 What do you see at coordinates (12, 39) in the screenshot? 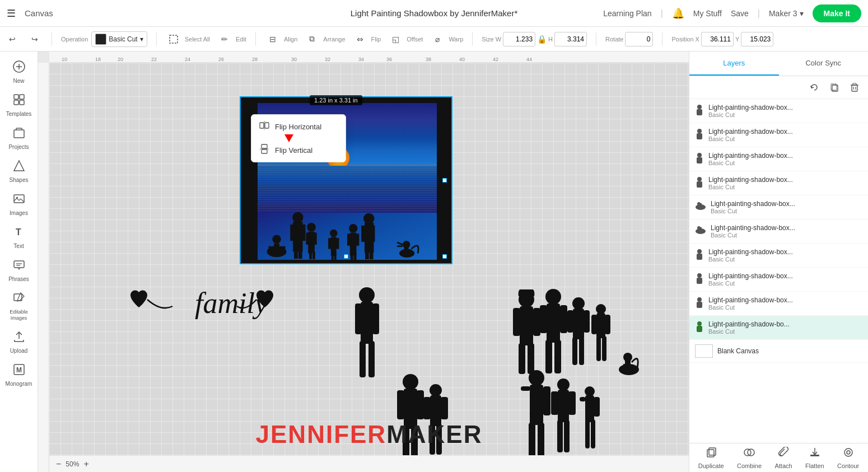
I see `undo-button: ↩` at bounding box center [12, 39].